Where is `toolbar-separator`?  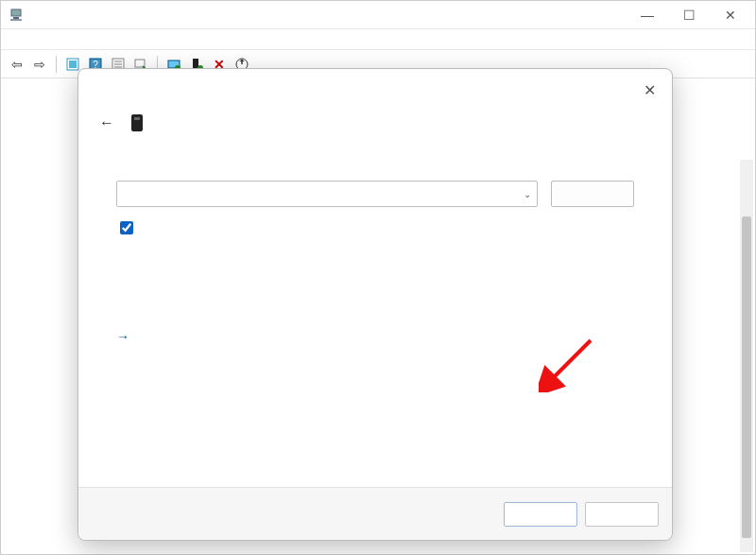 toolbar-separator is located at coordinates (57, 64).